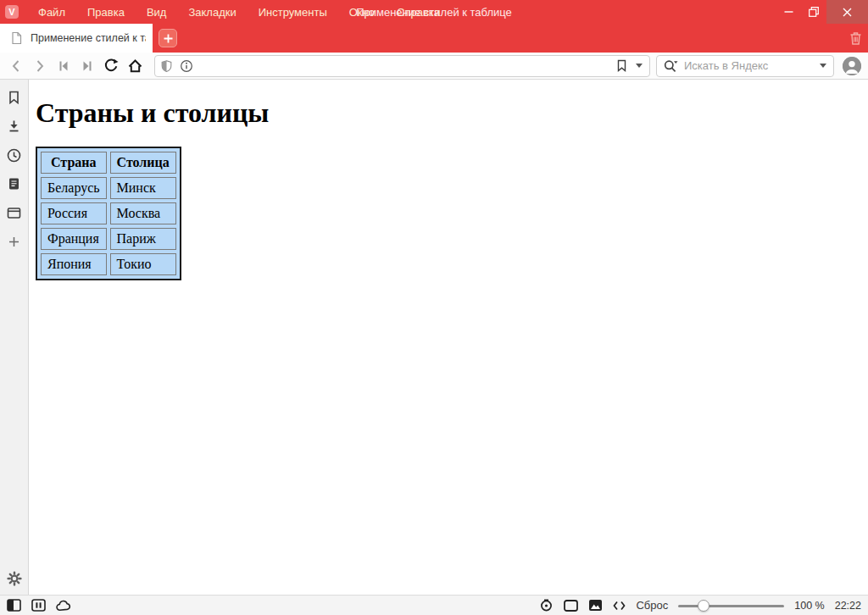 The height and width of the screenshot is (615, 868). I want to click on fast-forward-button, so click(87, 66).